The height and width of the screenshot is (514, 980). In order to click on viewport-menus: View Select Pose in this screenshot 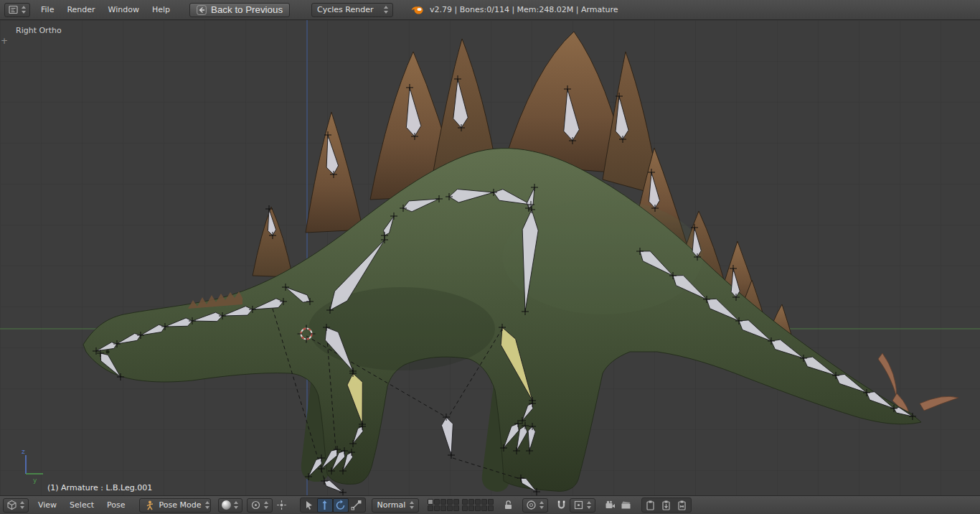, I will do `click(82, 505)`.